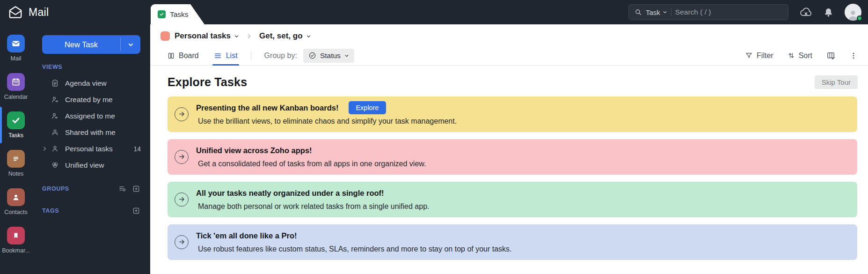 This screenshot has width=868, height=274. I want to click on rail-item-bookmarks: Bookmar..., so click(16, 240).